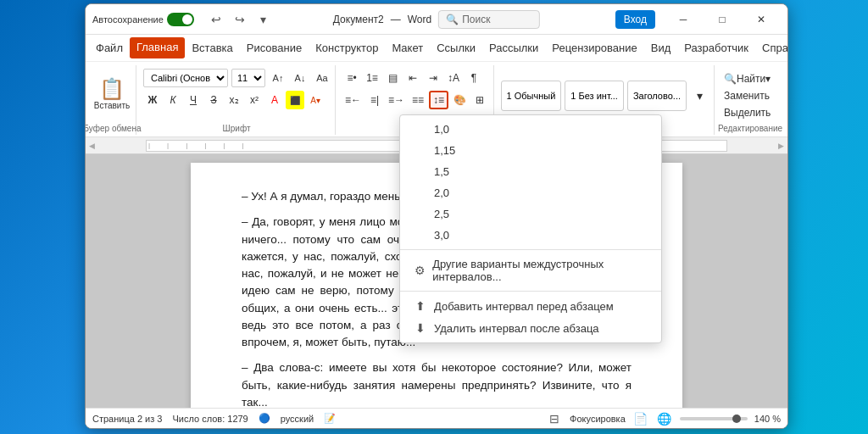 Image resolution: width=868 pixels, height=434 pixels. I want to click on paste-button: 📋 Вставить, so click(112, 94).